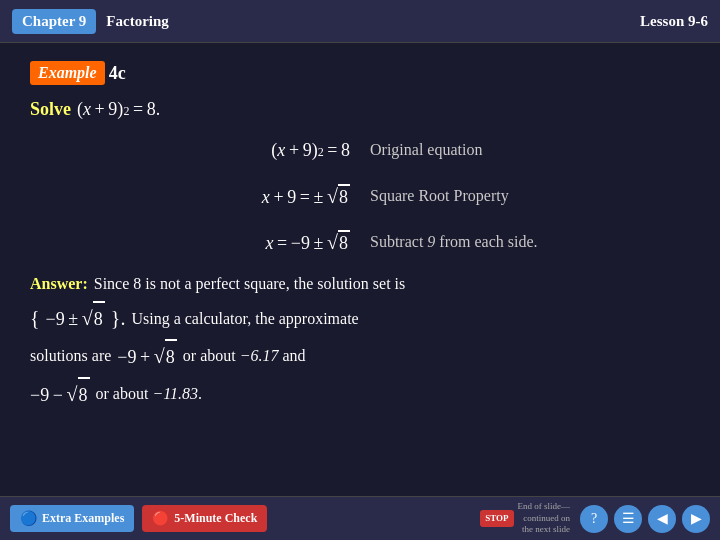 This screenshot has width=720, height=540. Describe the element at coordinates (90, 22) in the screenshot. I see `top-bar-left: Chapter 9 Factoring` at that location.